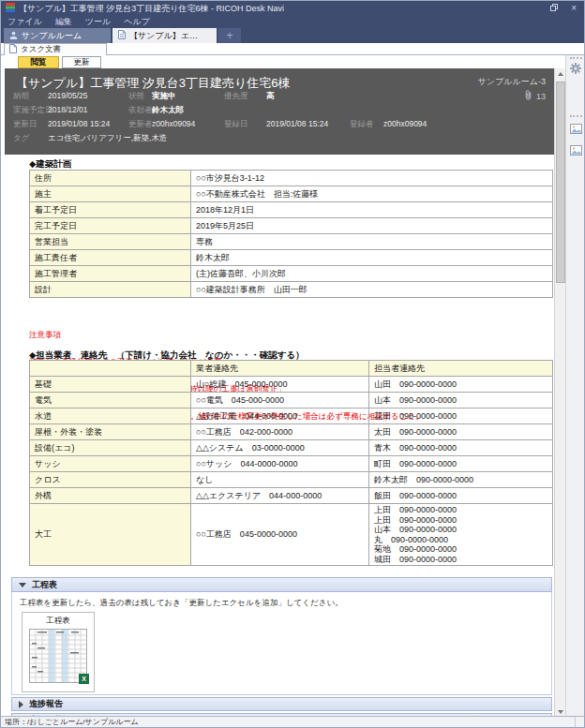  I want to click on gear-icon, so click(576, 69).